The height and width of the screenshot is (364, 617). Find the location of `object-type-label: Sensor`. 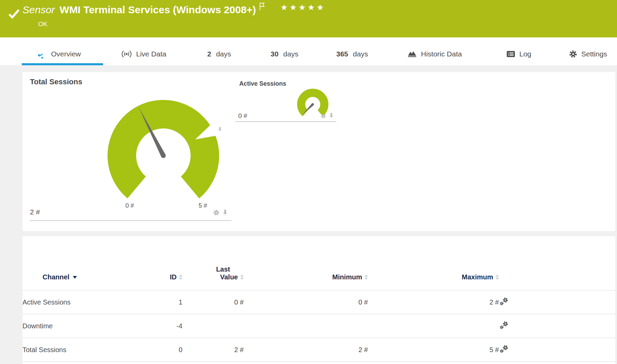

object-type-label: Sensor is located at coordinates (39, 10).